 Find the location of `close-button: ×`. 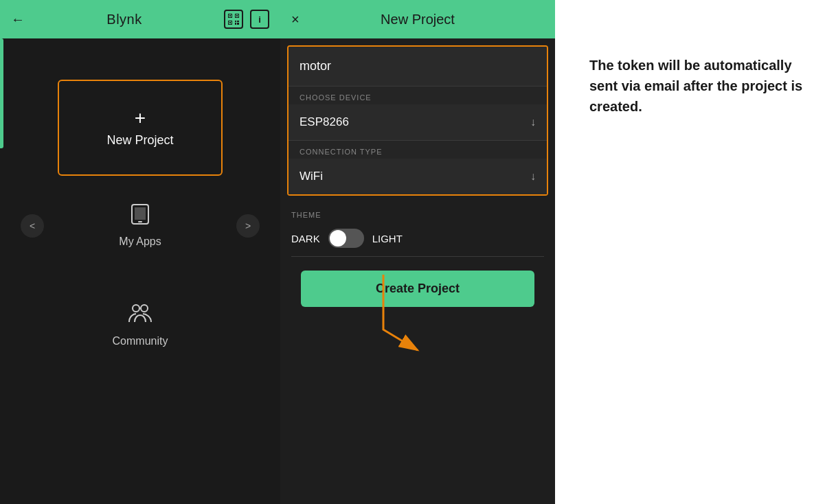

close-button: × is located at coordinates (295, 19).